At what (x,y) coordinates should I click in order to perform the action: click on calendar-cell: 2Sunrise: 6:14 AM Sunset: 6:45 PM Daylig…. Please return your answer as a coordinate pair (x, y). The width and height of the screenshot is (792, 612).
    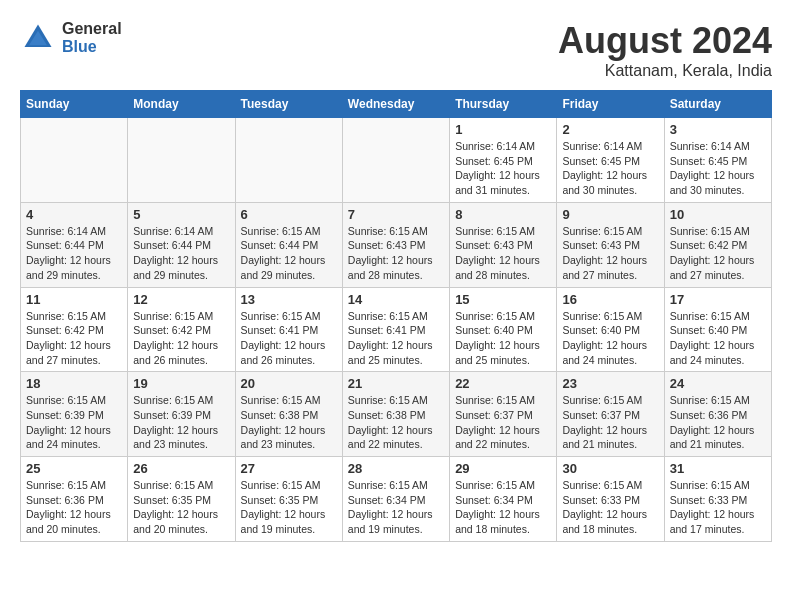
    Looking at the image, I should click on (610, 160).